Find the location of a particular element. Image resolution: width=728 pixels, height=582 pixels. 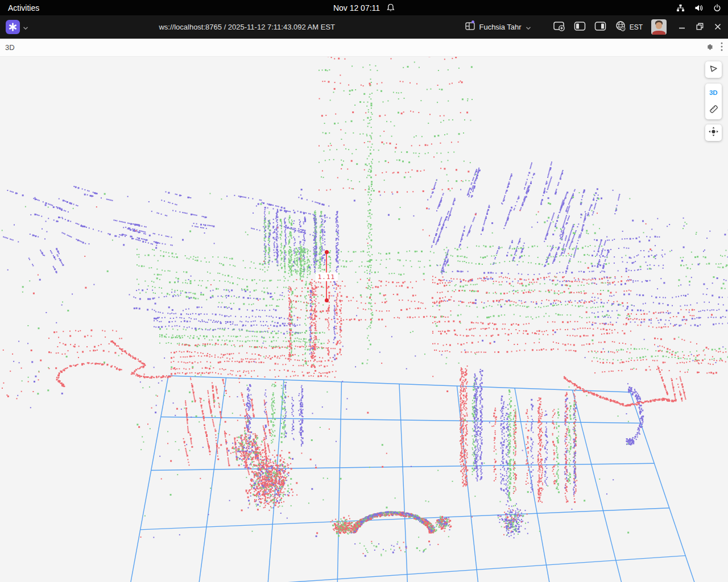

measurement-endpoint-bottom is located at coordinates (326, 300).